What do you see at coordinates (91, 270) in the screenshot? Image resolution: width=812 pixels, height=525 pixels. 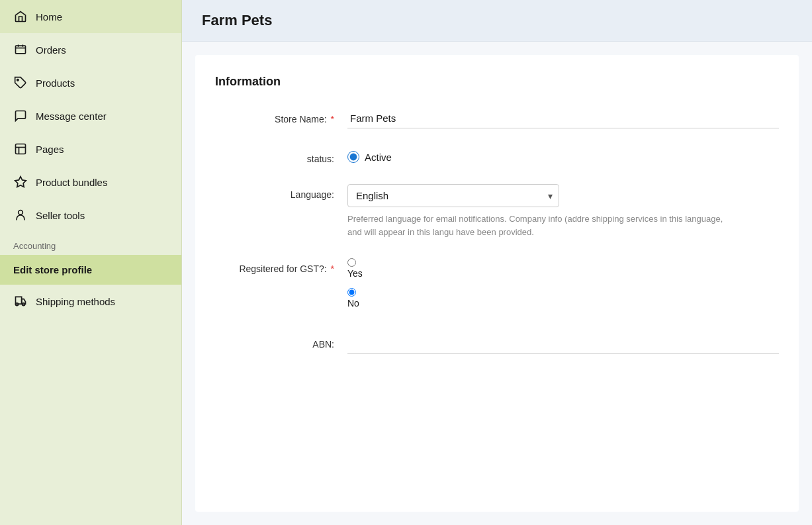 I see `sidebar-item-edit-store-profile: Edit store profile` at bounding box center [91, 270].